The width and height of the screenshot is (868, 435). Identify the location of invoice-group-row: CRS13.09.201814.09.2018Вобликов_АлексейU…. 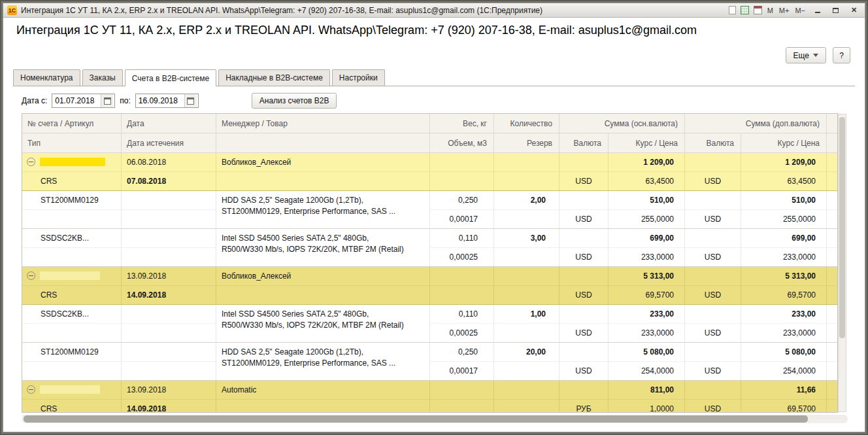
(430, 286).